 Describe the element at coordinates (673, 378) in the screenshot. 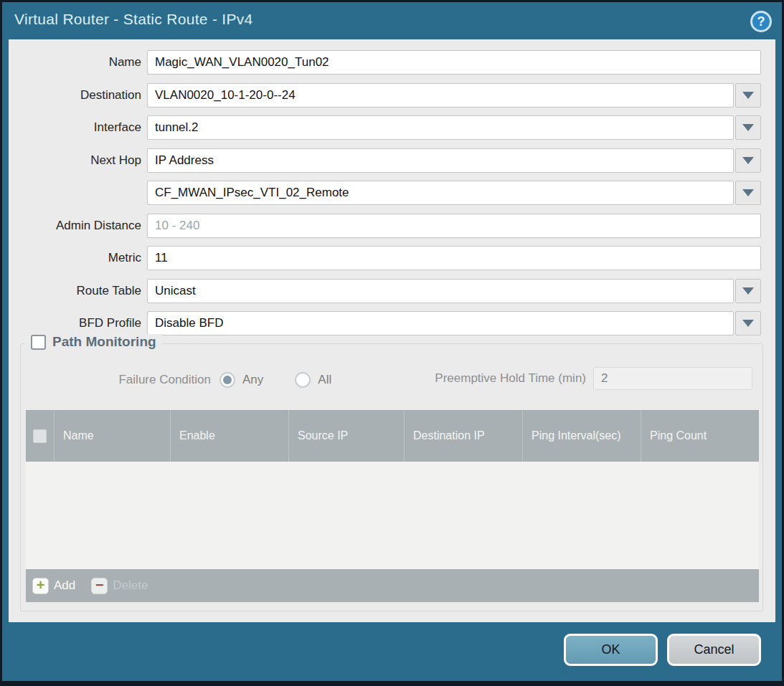

I see `preemptive-hold-time-input` at that location.